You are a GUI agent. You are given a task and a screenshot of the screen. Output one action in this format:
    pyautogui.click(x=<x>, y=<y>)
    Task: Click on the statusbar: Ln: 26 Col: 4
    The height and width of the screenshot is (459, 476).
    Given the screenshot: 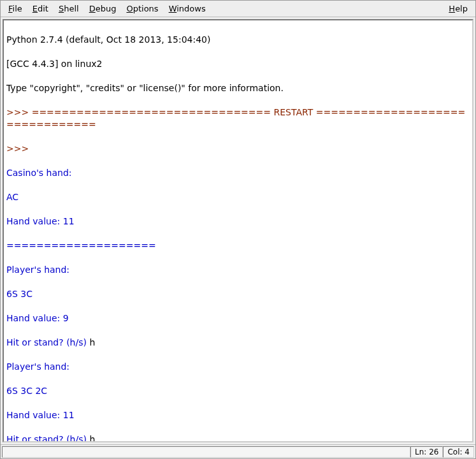 What is the action you would take?
    pyautogui.click(x=238, y=451)
    